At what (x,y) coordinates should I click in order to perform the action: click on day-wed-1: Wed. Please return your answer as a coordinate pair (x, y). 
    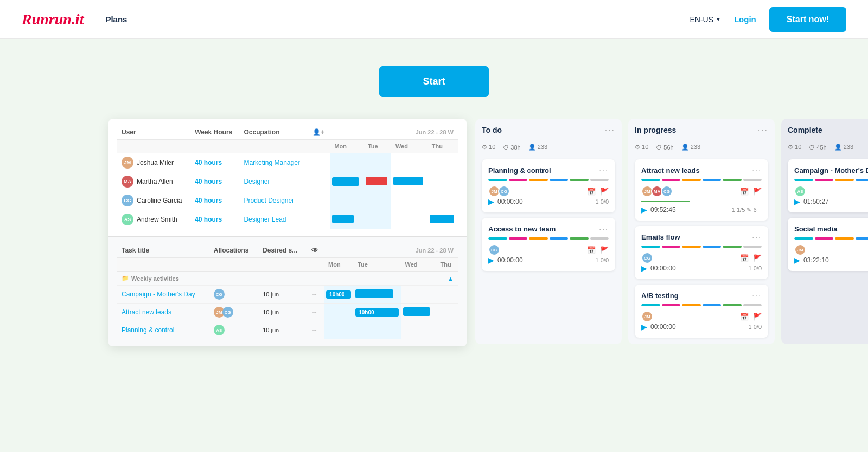
    Looking at the image, I should click on (409, 146).